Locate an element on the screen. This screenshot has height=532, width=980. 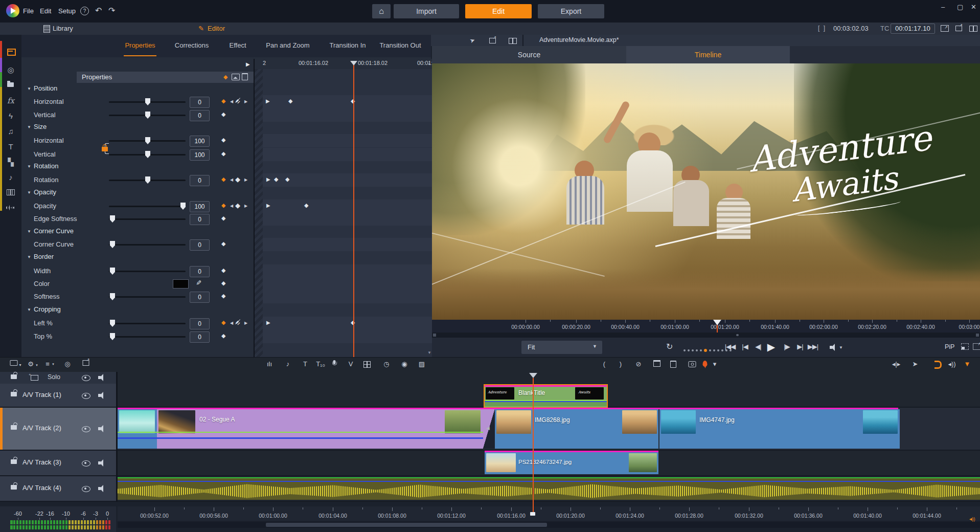
menu-file: File is located at coordinates (29, 11).